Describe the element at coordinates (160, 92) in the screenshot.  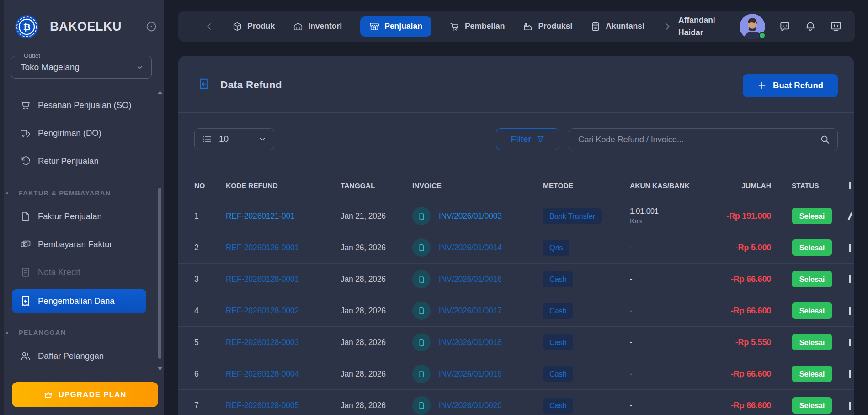
I see `scrollbar-up-arrow` at that location.